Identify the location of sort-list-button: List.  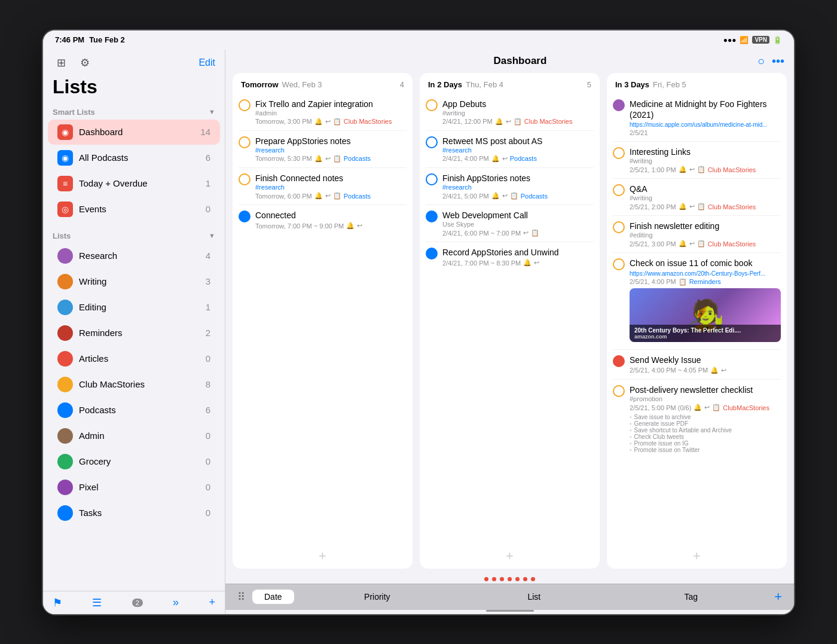
(534, 597).